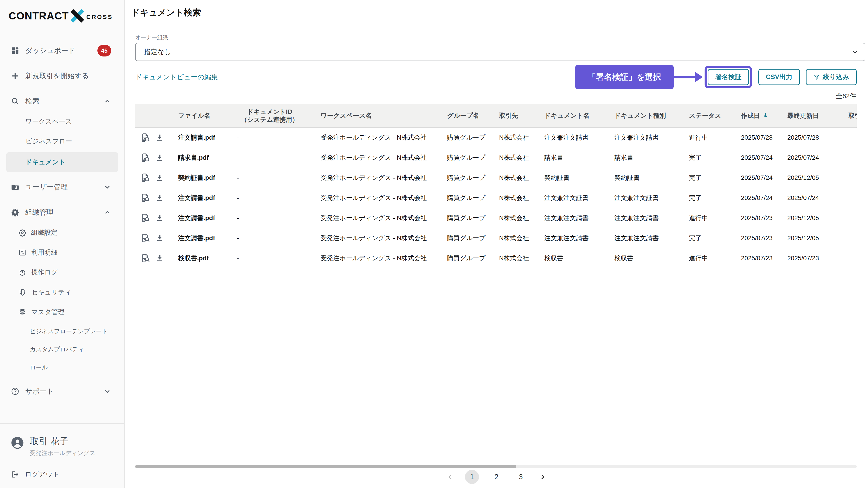 Image resolution: width=868 pixels, height=488 pixels. Describe the element at coordinates (62, 141) in the screenshot. I see `sidebar-item: ビジネスフロー` at that location.